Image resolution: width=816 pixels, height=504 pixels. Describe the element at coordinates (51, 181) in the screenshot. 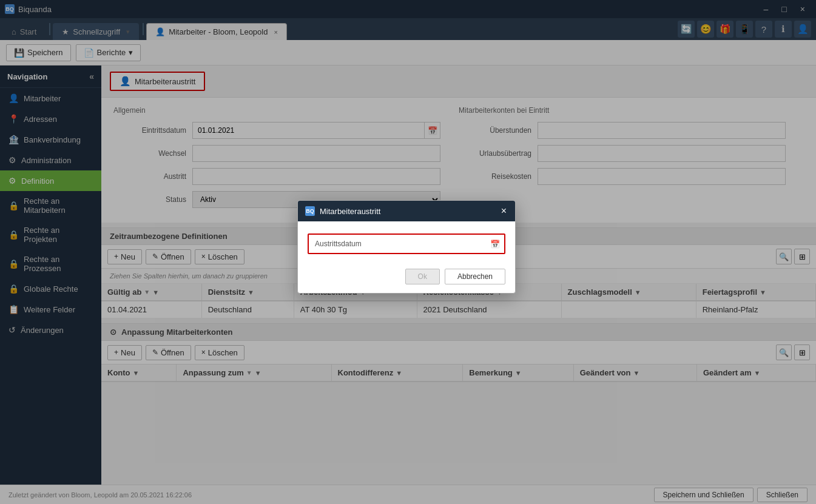

I see `sidebar-item-definition: ⚙ Definition` at that location.